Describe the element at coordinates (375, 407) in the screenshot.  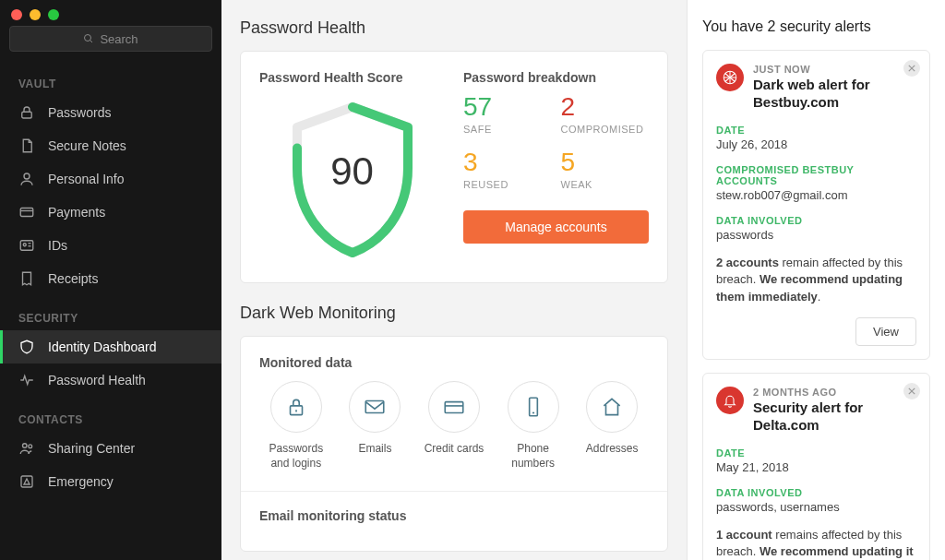
I see `mail-icon` at that location.